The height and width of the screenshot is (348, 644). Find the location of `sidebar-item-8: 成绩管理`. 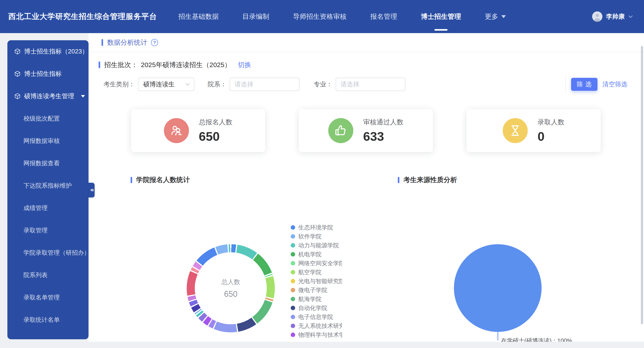

sidebar-item-8: 成绩管理 is located at coordinates (48, 208).